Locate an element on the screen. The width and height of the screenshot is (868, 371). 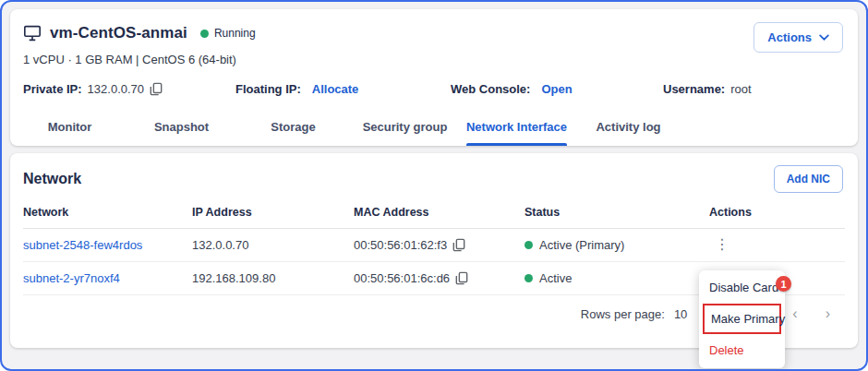
nic-table-header-row: Network IP Address MAC Address Status Ac… is located at coordinates (434, 214).